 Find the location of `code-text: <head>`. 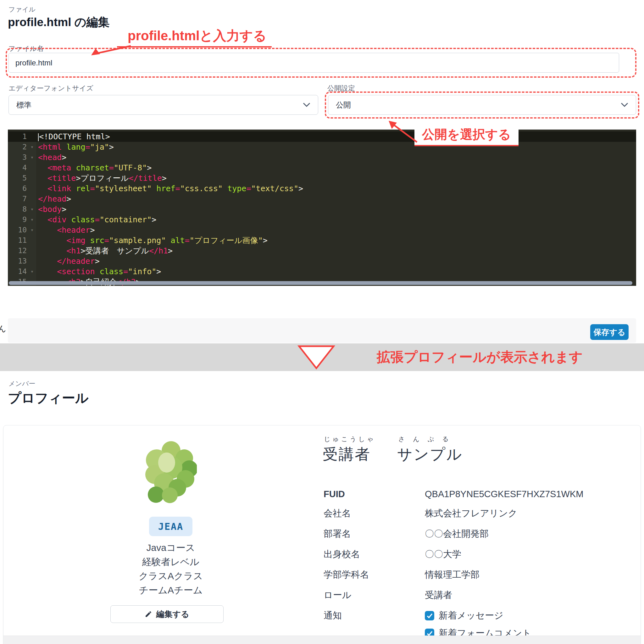

code-text: <head> is located at coordinates (51, 157).